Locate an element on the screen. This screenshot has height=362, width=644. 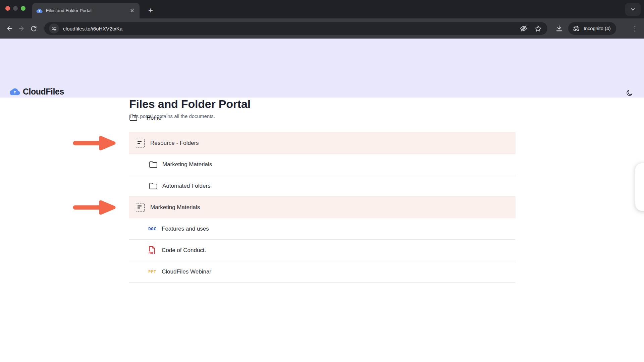
brand-name: CloudFiles is located at coordinates (44, 92).